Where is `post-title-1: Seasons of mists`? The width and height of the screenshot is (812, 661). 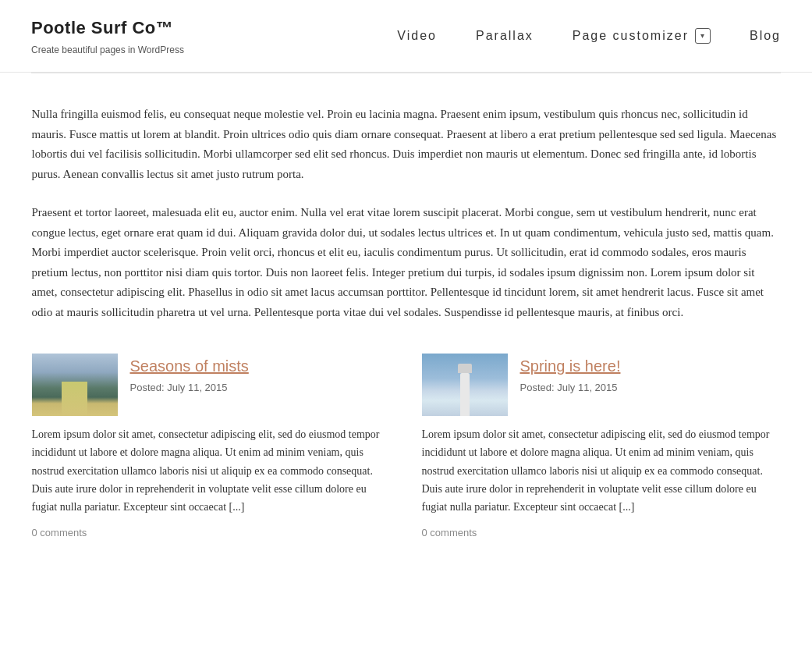
post-title-1: Seasons of mists is located at coordinates (190, 366).